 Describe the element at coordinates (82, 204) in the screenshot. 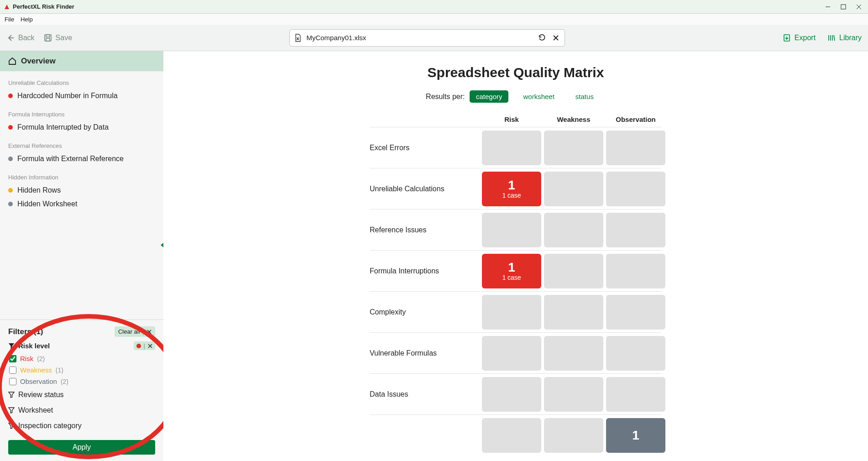

I see `nav-item-hidden-worksheet: Hidden Worksheet` at that location.